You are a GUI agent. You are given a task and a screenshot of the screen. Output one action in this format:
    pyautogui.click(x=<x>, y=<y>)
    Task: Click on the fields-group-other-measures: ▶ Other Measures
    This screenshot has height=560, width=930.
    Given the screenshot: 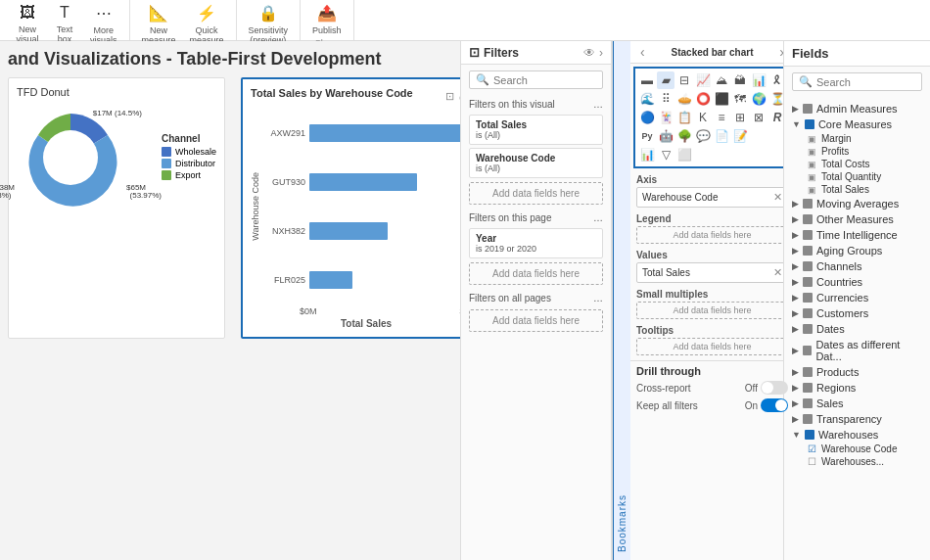 What is the action you would take?
    pyautogui.click(x=858, y=219)
    